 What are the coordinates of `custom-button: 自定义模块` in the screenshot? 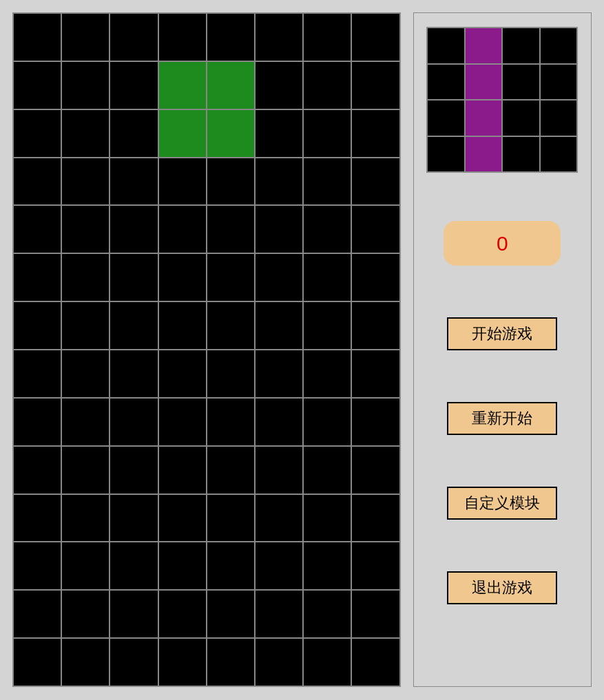 It's located at (502, 503).